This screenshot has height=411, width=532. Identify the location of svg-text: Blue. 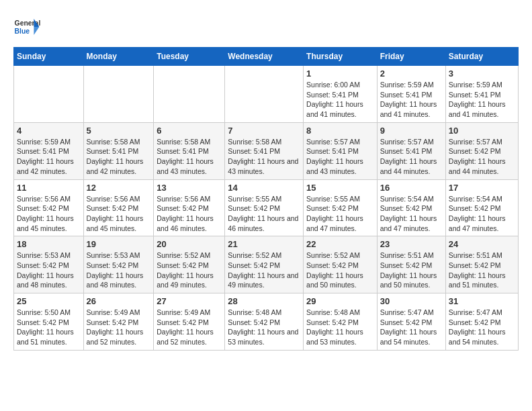
(23, 31).